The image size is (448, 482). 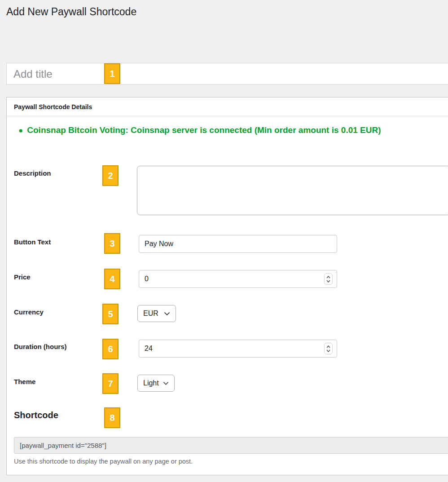 I want to click on description-label: Description, so click(x=32, y=173).